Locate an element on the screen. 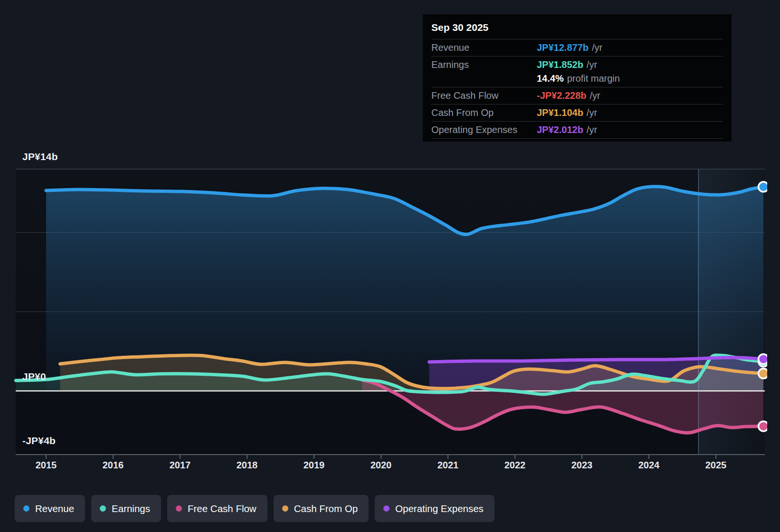  y-axis-label-zero: JP¥0 is located at coordinates (34, 377).